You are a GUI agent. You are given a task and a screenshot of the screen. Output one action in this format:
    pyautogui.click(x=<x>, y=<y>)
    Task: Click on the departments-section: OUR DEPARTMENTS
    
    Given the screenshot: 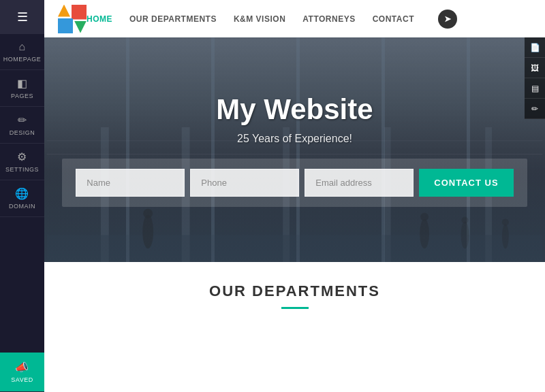 What is the action you would take?
    pyautogui.click(x=294, y=293)
    